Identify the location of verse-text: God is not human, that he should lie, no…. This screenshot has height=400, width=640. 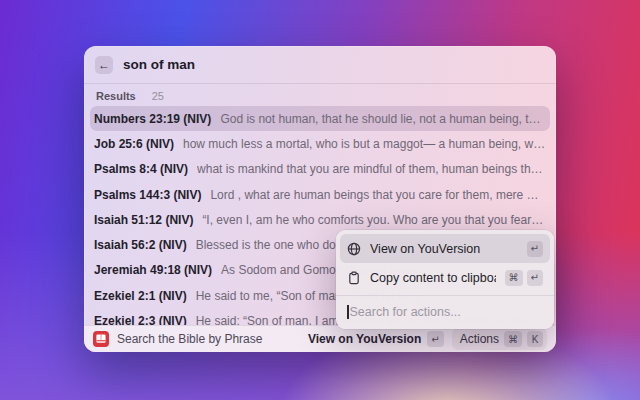
(383, 119).